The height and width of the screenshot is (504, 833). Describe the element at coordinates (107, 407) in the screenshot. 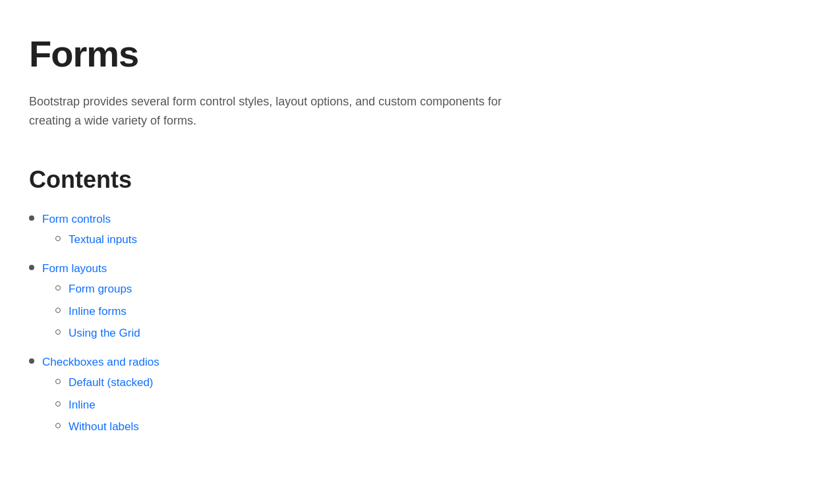

I see `toc-sub-list-checkboxes-and-radios: Default (stacked) Inline Without labels` at that location.